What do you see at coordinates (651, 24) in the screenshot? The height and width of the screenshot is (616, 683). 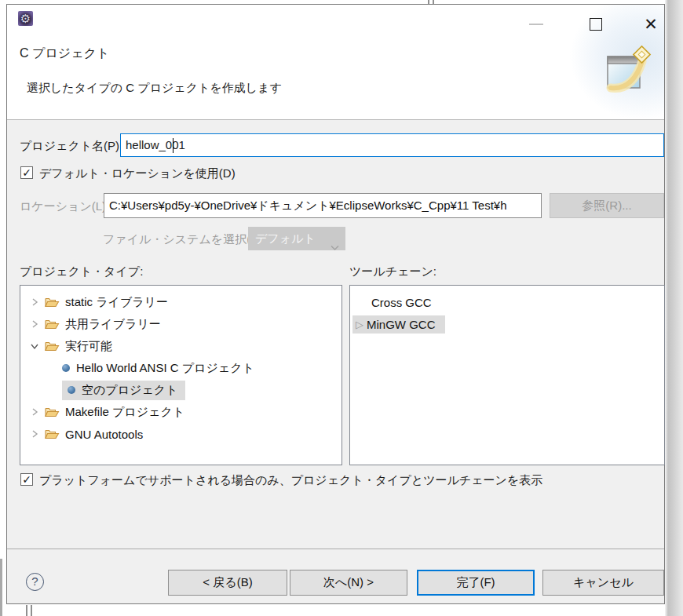 I see `close-icon: ✕` at bounding box center [651, 24].